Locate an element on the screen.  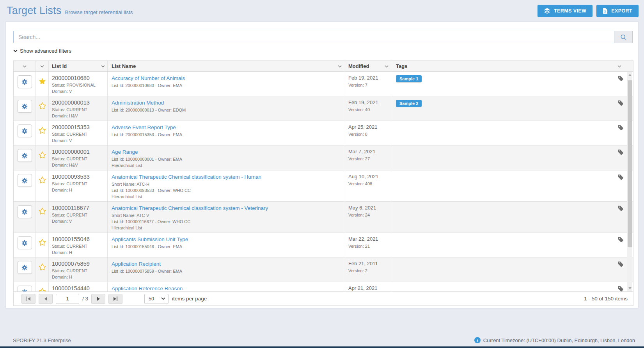
table-header-row: List Id List Name Modified Tags is located at coordinates (323, 66).